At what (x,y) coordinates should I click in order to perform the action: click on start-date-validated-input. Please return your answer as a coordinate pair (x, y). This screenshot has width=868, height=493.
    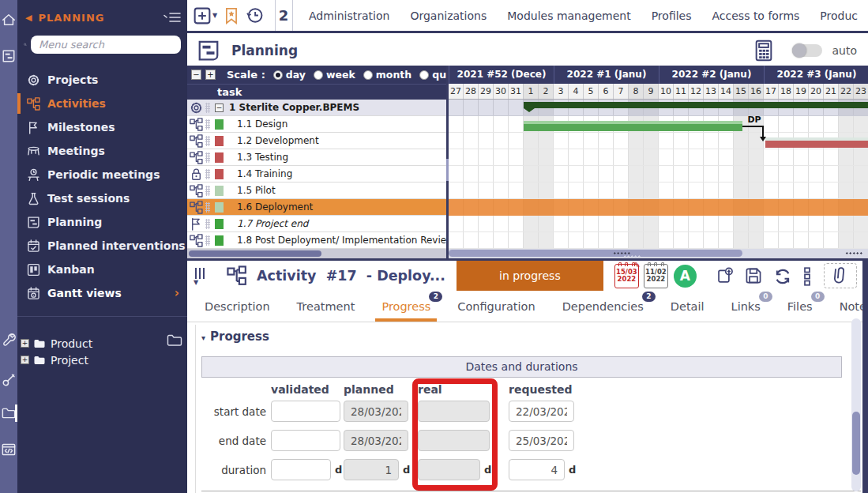
    Looking at the image, I should click on (306, 411).